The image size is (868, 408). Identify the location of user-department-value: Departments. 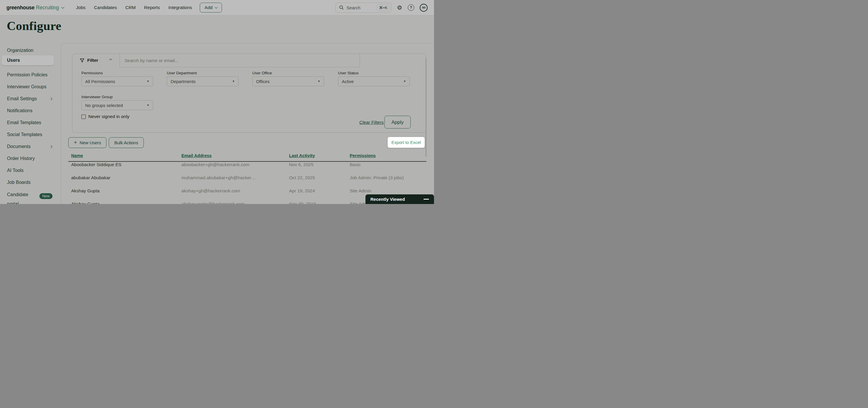
(183, 81).